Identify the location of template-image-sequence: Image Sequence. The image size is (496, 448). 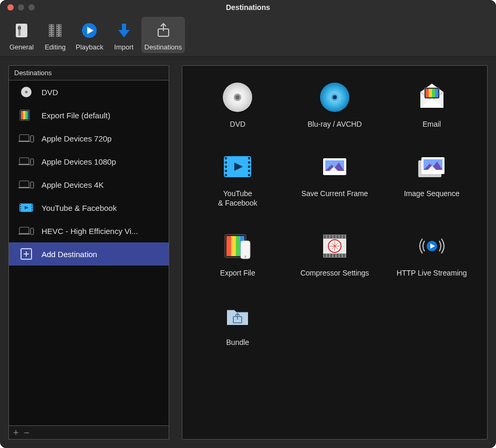
(432, 174).